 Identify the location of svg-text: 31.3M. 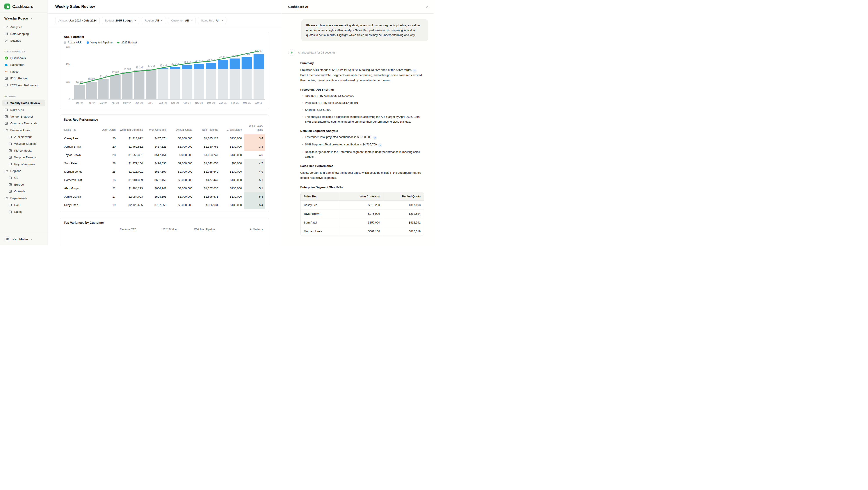
(127, 69).